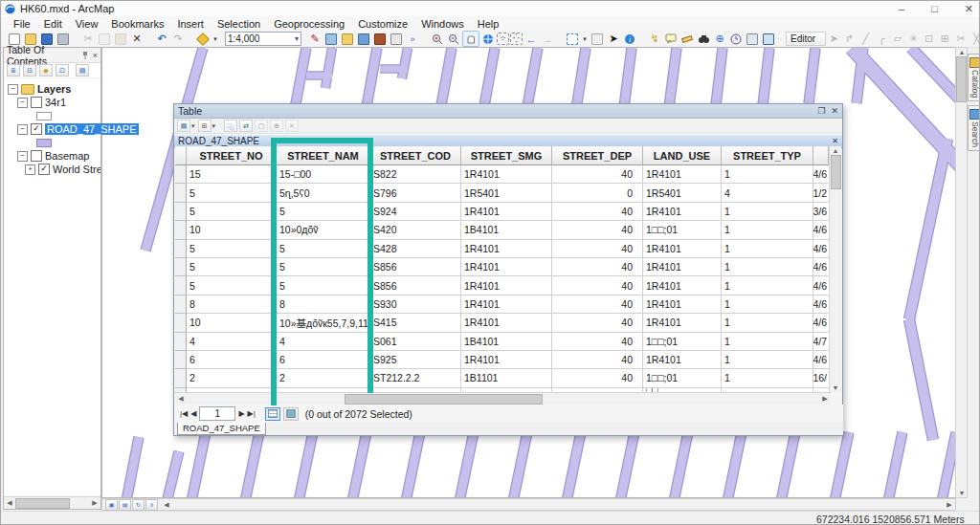 This screenshot has height=525, width=980. Describe the element at coordinates (205, 126) in the screenshot. I see `related-tables-icon: ⊞` at that location.